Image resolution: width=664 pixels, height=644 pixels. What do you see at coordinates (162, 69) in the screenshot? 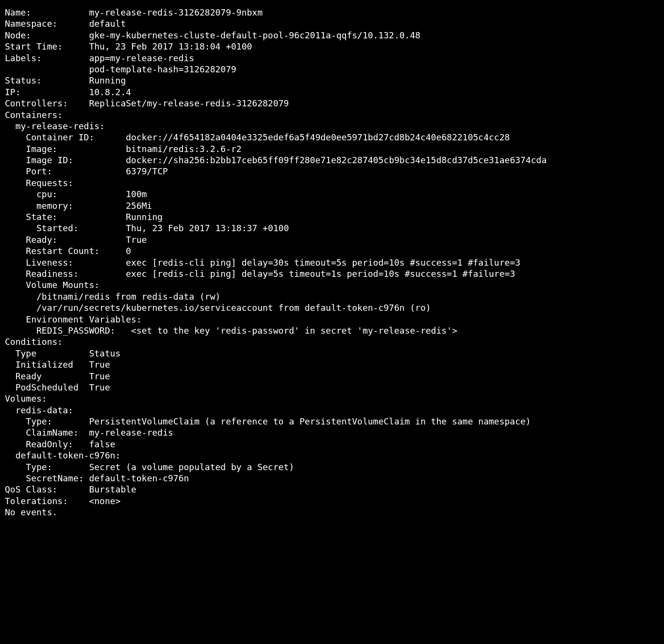
I see `value-label2: pod-template-hash=3126282079` at bounding box center [162, 69].